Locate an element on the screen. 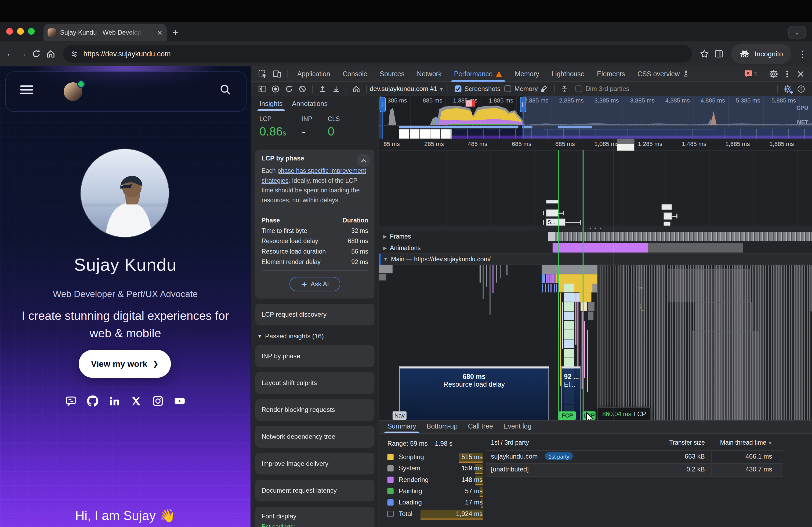 This screenshot has width=812, height=527. perf-settings-gear-icon is located at coordinates (788, 89).